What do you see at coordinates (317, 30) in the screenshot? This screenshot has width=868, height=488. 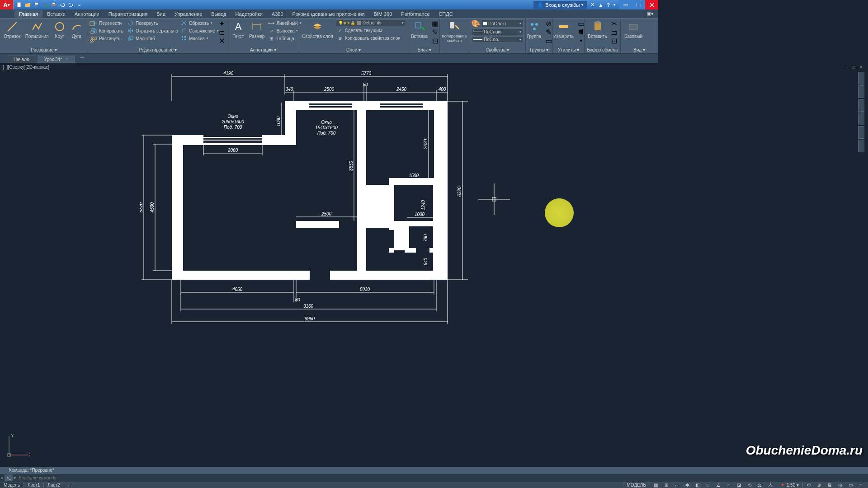 I see `layerprops-button: Свойства слоя` at bounding box center [317, 30].